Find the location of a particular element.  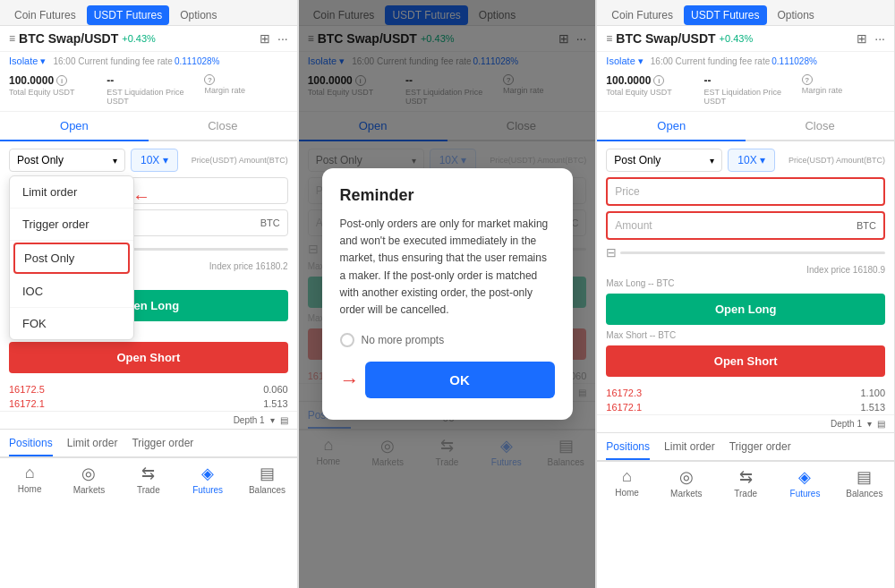

isolate-btn-1: Isolate ▾ is located at coordinates (27, 61).